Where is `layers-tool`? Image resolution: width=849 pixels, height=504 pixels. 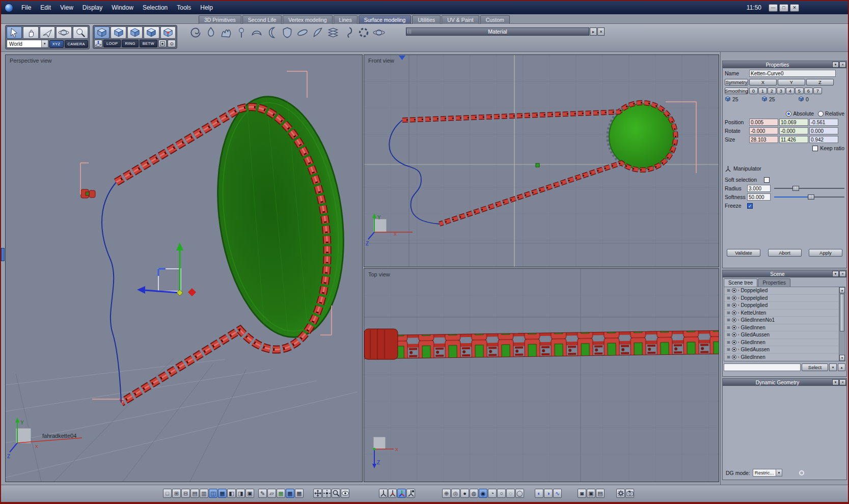
layers-tool is located at coordinates (333, 33).